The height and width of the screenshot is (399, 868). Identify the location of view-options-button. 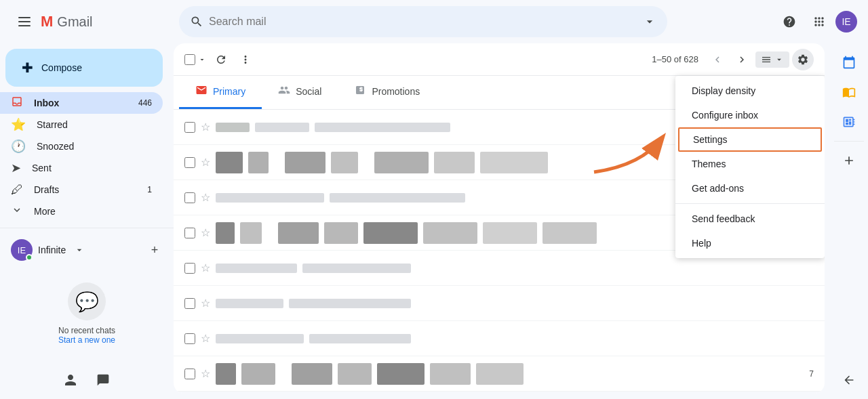
(772, 60).